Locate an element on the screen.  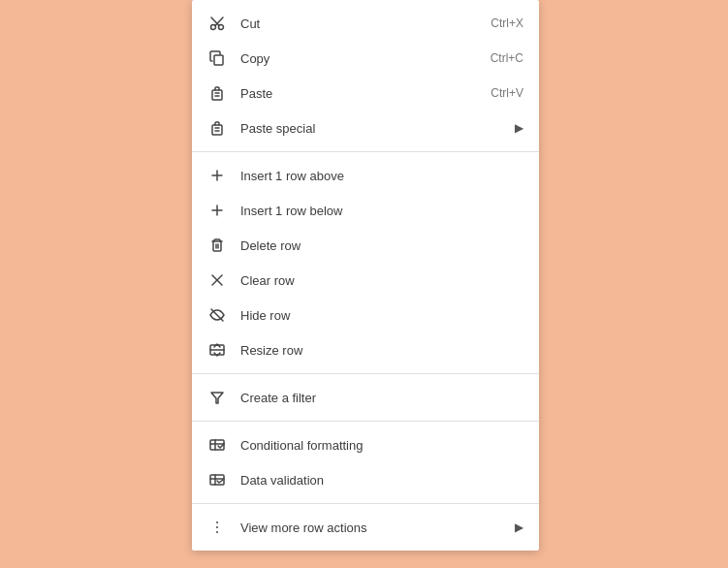
cut-label: Cut is located at coordinates (365, 23).